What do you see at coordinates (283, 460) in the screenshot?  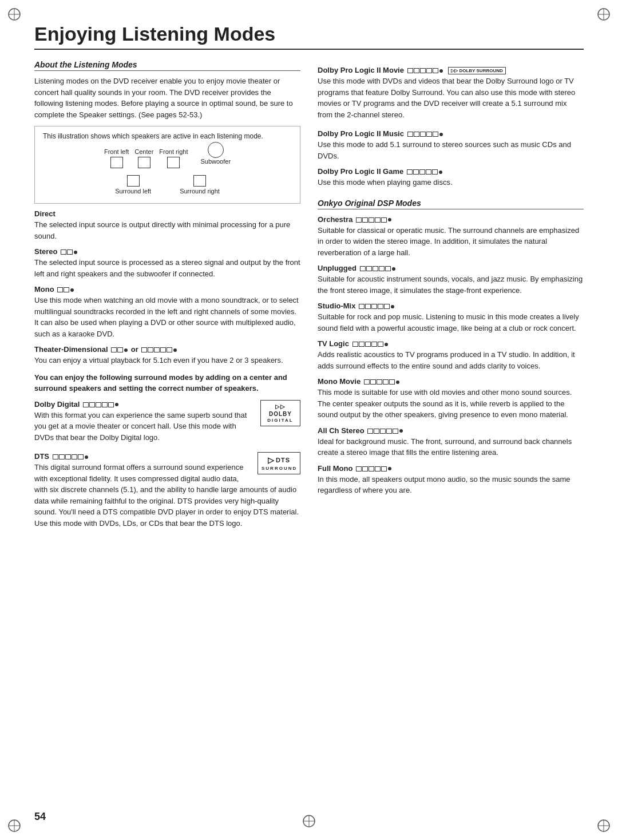 I see `dts-text: DTS` at bounding box center [283, 460].